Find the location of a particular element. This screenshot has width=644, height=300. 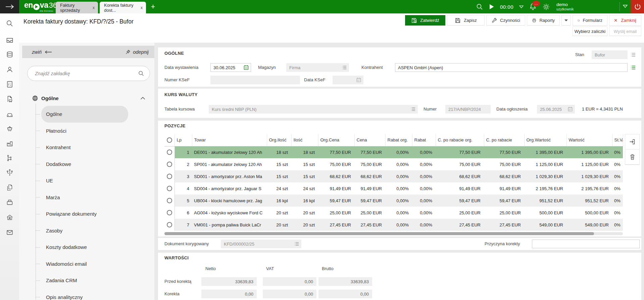

corrected-doc-picker-icon is located at coordinates (297, 244).